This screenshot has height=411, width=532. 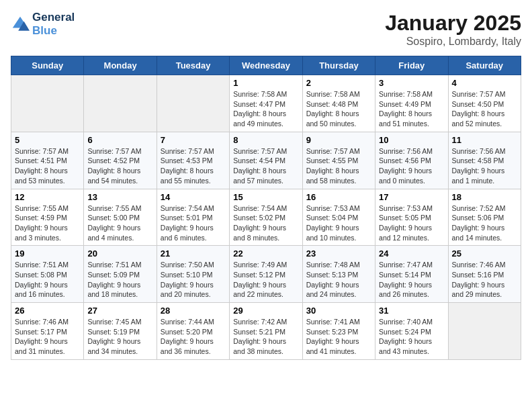 I want to click on day-number: 29, so click(x=266, y=310).